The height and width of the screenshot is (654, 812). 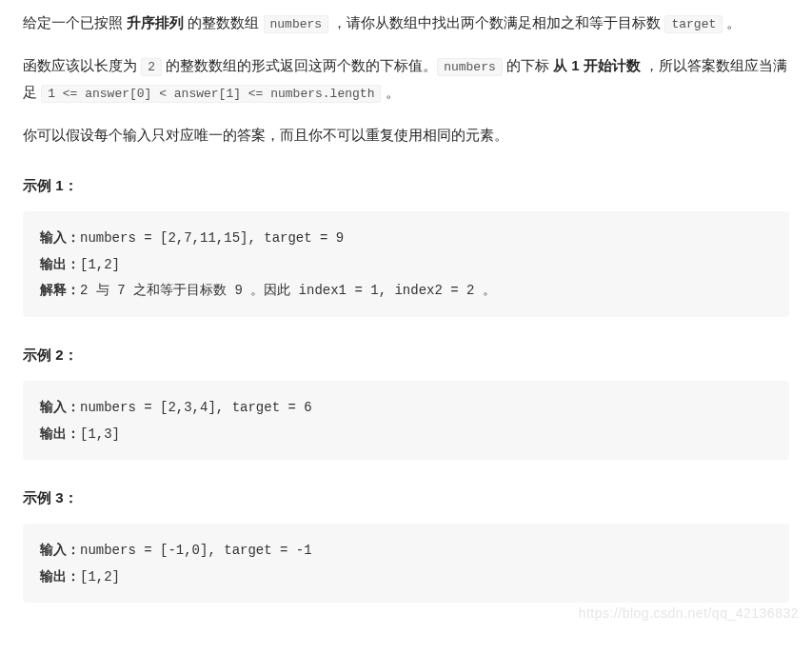 I want to click on explain-label: 解释：, so click(x=60, y=289).